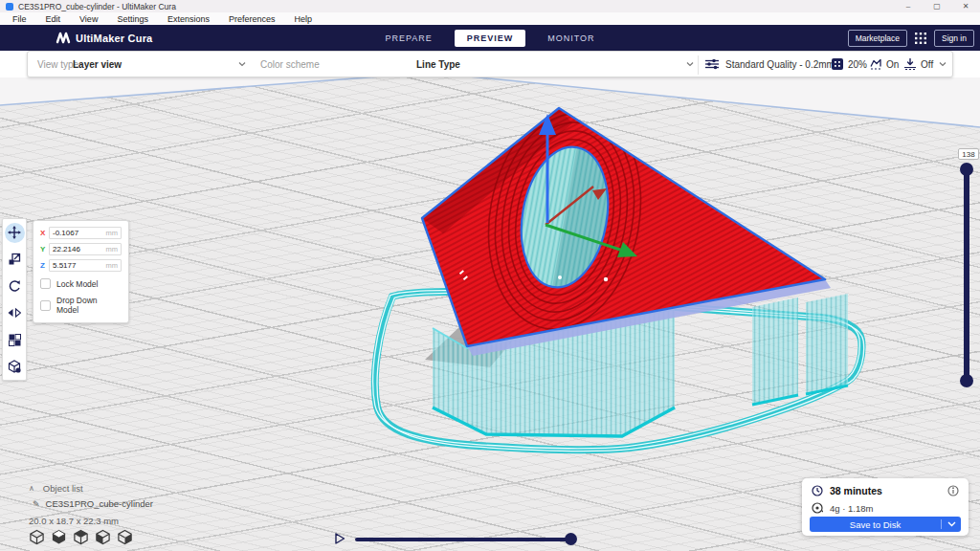 This screenshot has width=980, height=551. Describe the element at coordinates (951, 524) in the screenshot. I see `save-options-chevron` at that location.